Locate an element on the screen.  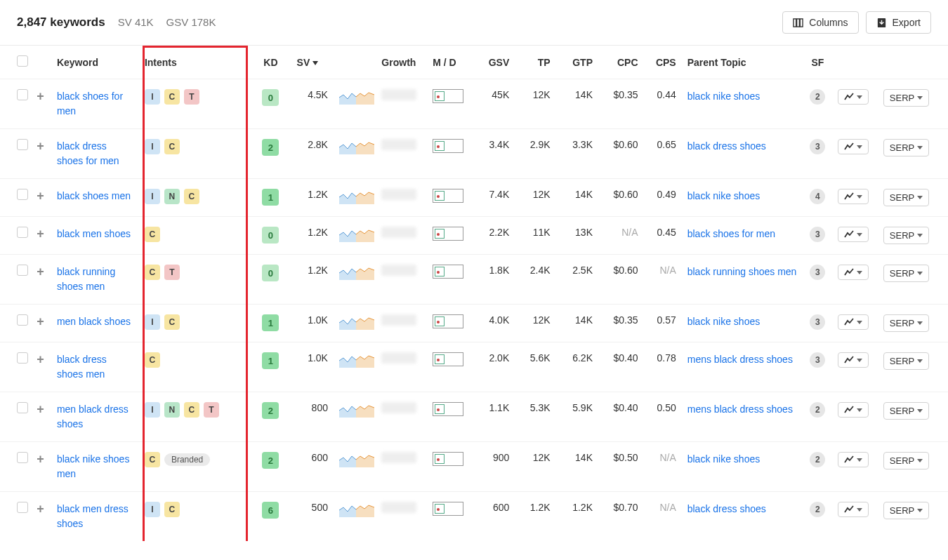
table-row: +men black dress shoesINCT28001.1K5.3K5.… is located at coordinates (474, 417).